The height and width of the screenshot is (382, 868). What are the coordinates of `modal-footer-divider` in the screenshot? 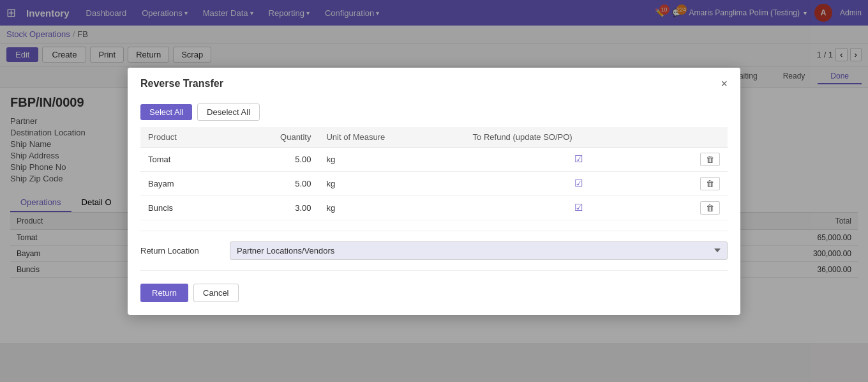 It's located at (434, 271).